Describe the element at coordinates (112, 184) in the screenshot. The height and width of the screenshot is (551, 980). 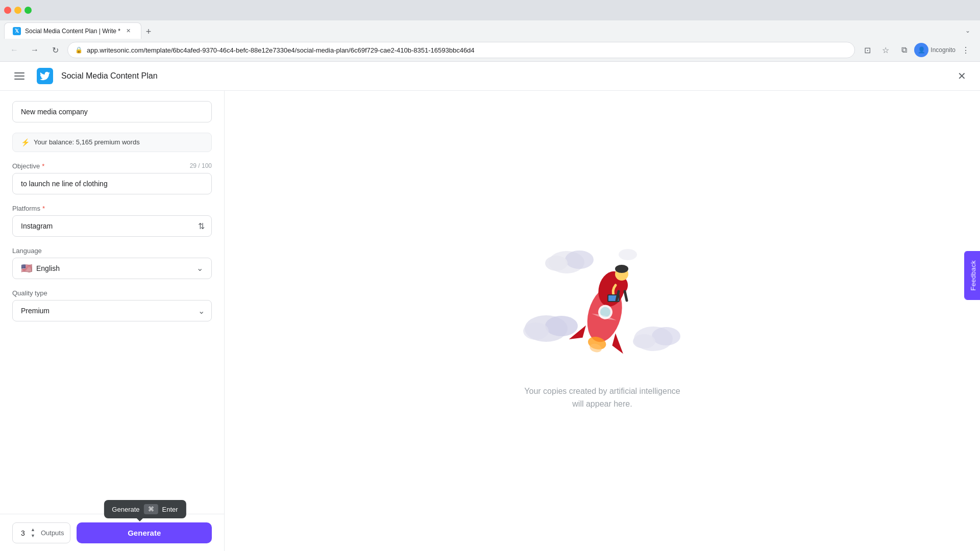
I see `objective-input` at that location.